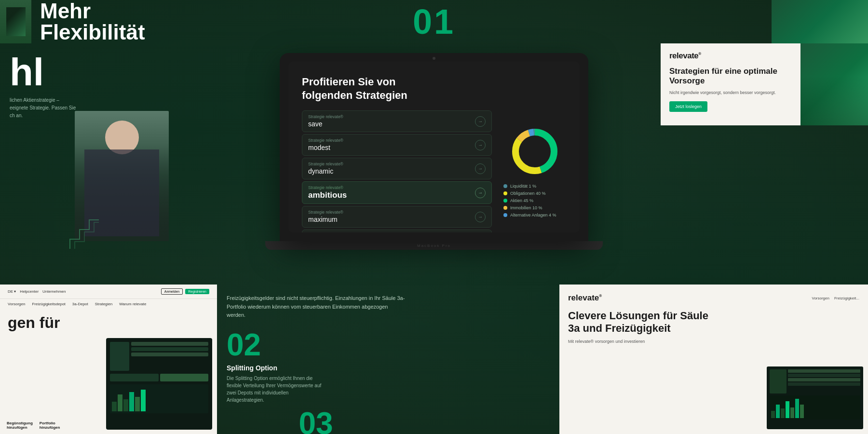  I want to click on strategy-save: Strategie relevate® save →, so click(397, 122).